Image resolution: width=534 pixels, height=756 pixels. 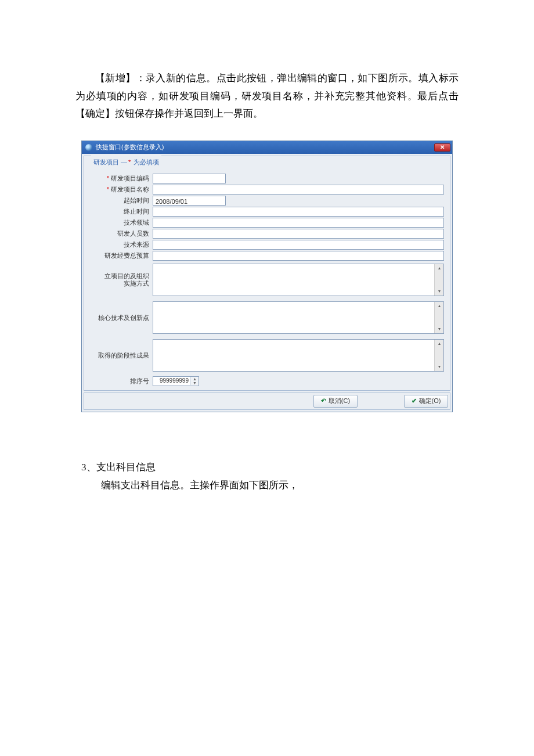 I want to click on globe-icon, so click(x=89, y=147).